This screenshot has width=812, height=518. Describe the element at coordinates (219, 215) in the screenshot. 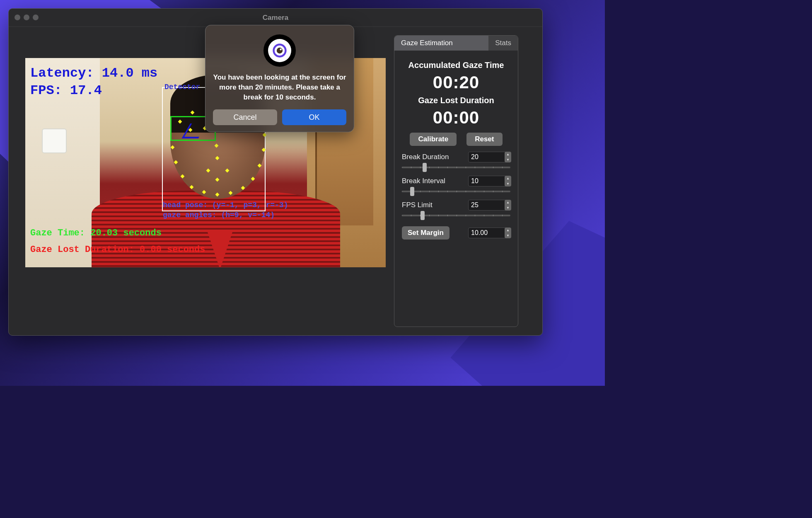

I see `gaze-angles-text: gaze angles: (h=9, v=-14)` at that location.